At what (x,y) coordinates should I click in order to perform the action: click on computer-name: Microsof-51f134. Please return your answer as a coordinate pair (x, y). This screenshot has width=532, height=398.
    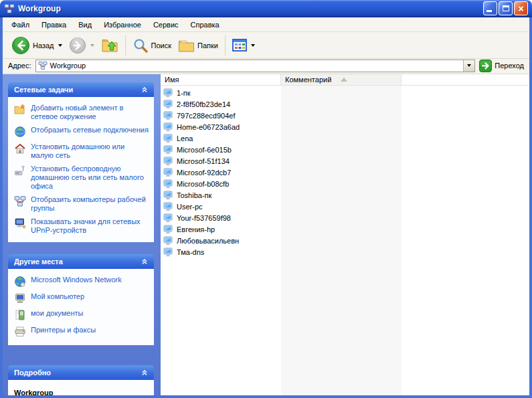
    Looking at the image, I should click on (203, 161).